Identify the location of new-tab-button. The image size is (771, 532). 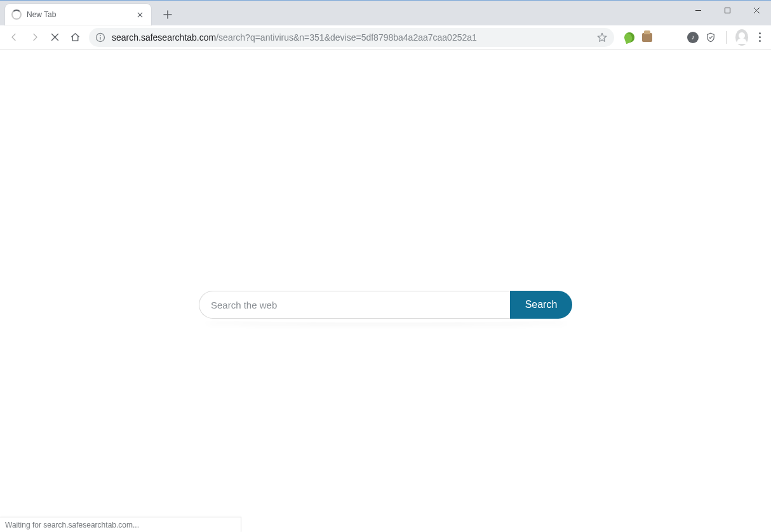
(168, 15).